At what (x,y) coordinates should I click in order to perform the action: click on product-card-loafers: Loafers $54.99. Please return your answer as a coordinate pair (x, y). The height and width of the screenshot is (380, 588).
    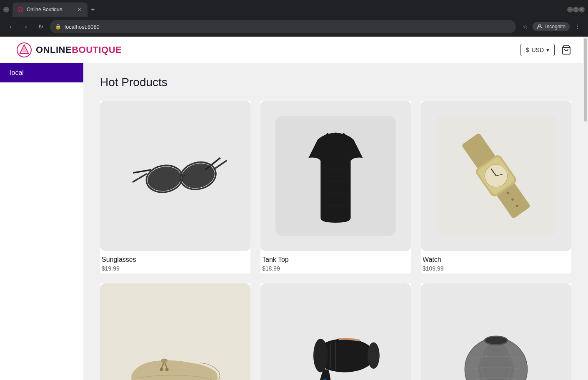
    Looking at the image, I should click on (175, 332).